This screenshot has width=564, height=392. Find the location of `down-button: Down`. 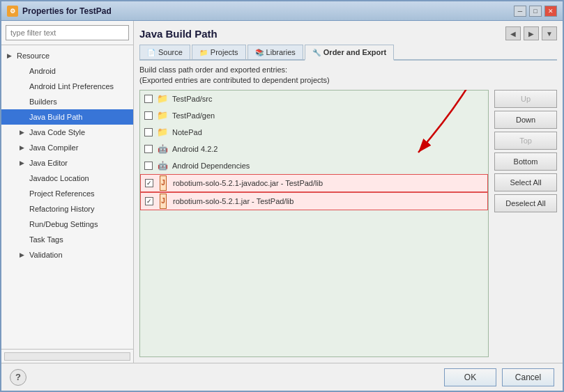

down-button: Down is located at coordinates (526, 120).